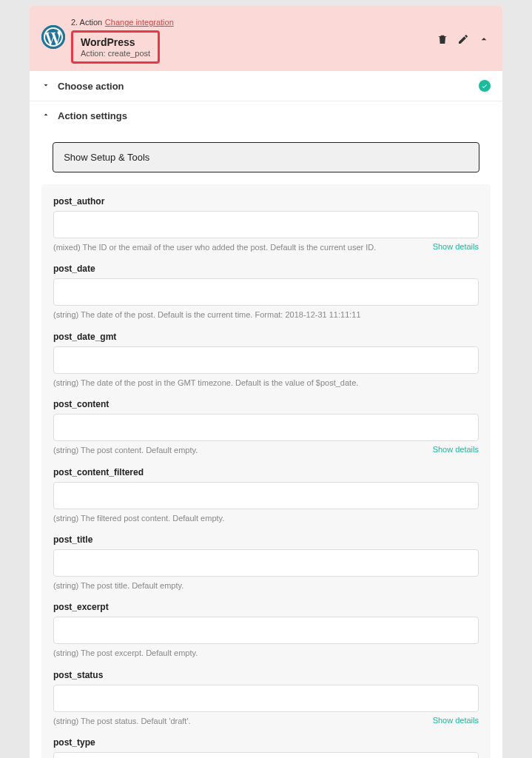 The width and height of the screenshot is (532, 758). What do you see at coordinates (266, 563) in the screenshot?
I see `field-post_title: post_title(string) The post title. Defau…` at bounding box center [266, 563].